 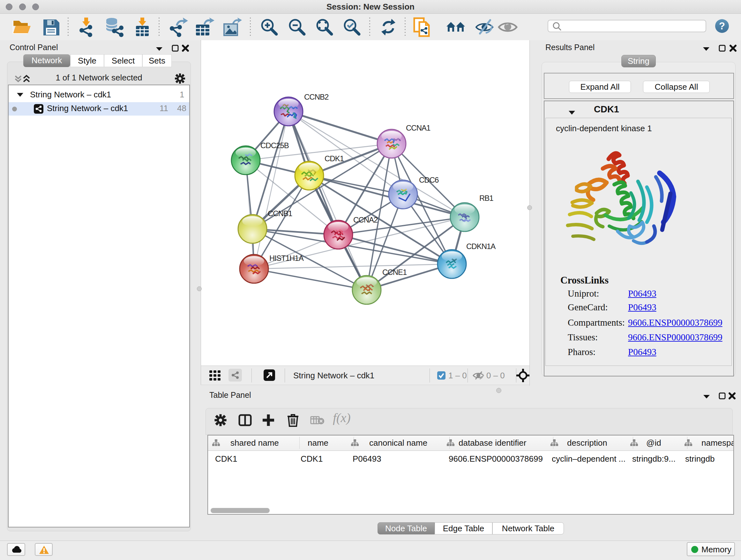 What do you see at coordinates (418, 128) in the screenshot?
I see `svg-text: CCNA1` at bounding box center [418, 128].